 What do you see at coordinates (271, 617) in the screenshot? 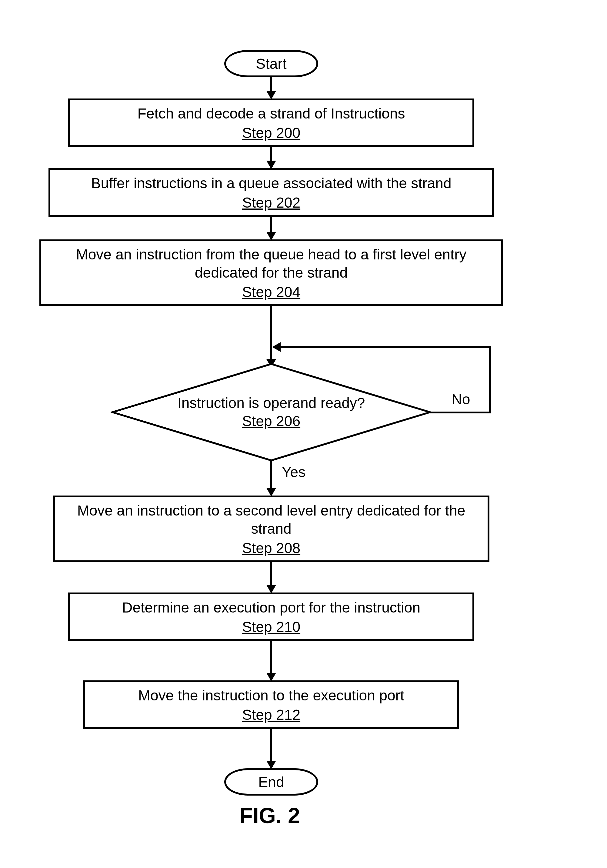
I see `process-step-210: Determine an execution port for the inst…` at bounding box center [271, 617].